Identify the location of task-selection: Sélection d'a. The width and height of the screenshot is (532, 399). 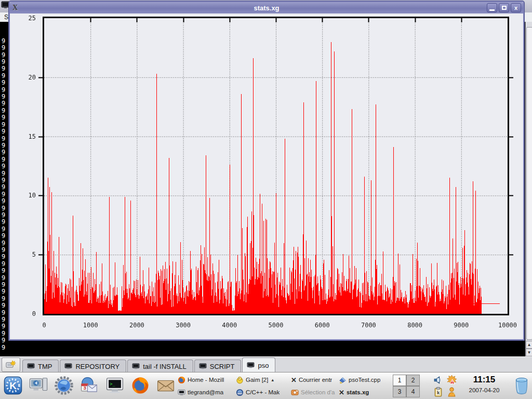
(314, 392).